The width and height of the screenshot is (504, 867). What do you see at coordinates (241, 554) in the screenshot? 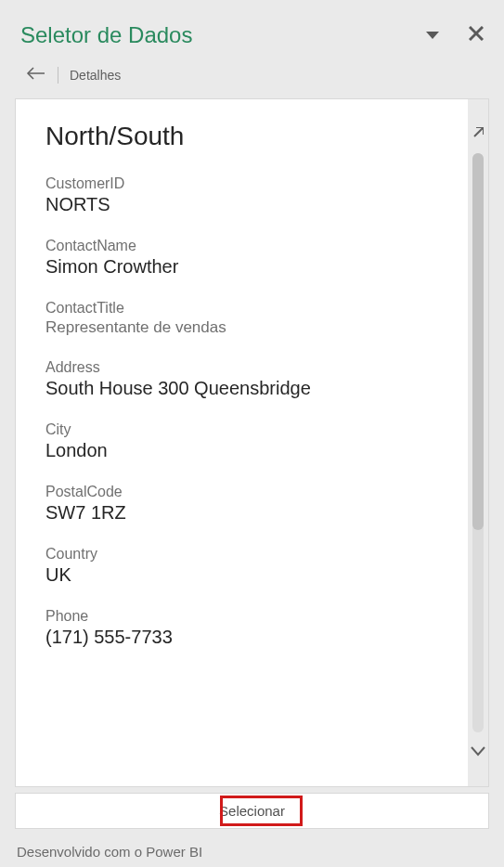
I see `field-label: Country` at bounding box center [241, 554].